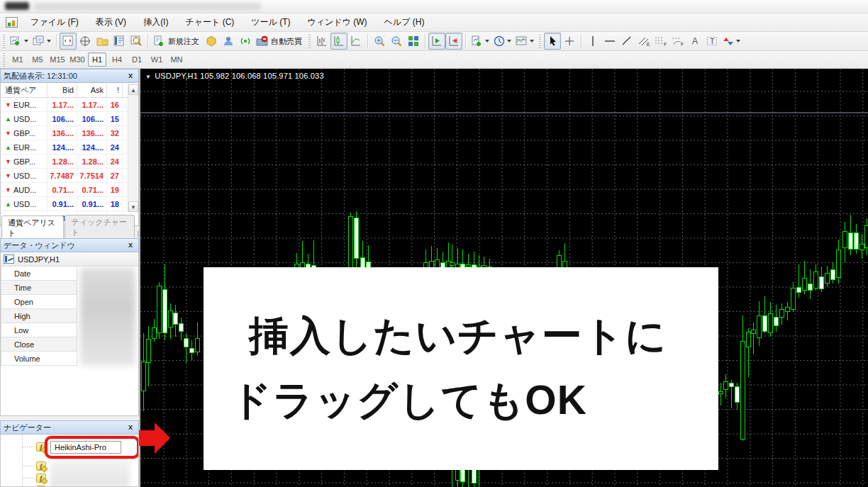 The height and width of the screenshot is (487, 868). I want to click on tab-symbols: 通貨ペアリスト, so click(33, 228).